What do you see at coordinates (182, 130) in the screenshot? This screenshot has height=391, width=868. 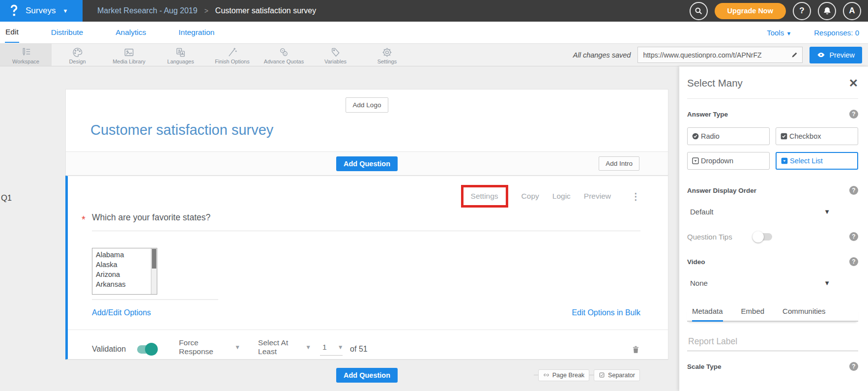 I see `survey-title: Customer satisfaction survey` at bounding box center [182, 130].